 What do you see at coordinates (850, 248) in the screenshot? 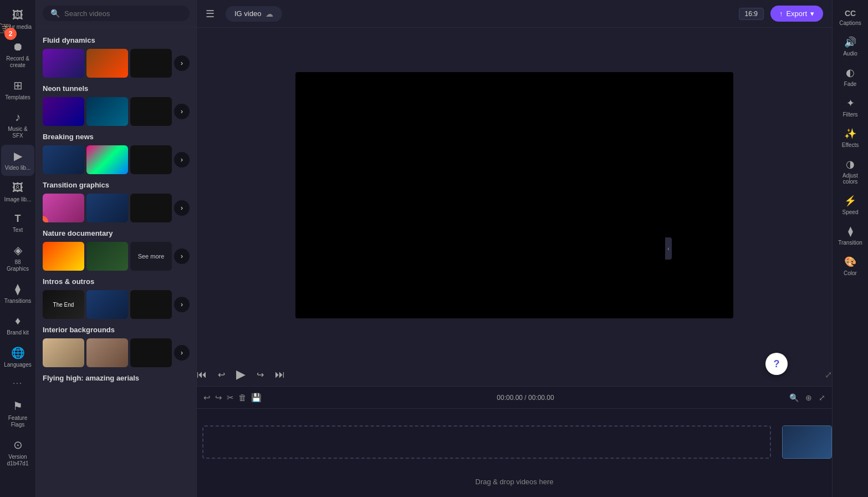
I see `right-panel: CC Captions 🔊 Audio ◐ Fade ✦ Filters ✨ E…` at bounding box center [850, 248].